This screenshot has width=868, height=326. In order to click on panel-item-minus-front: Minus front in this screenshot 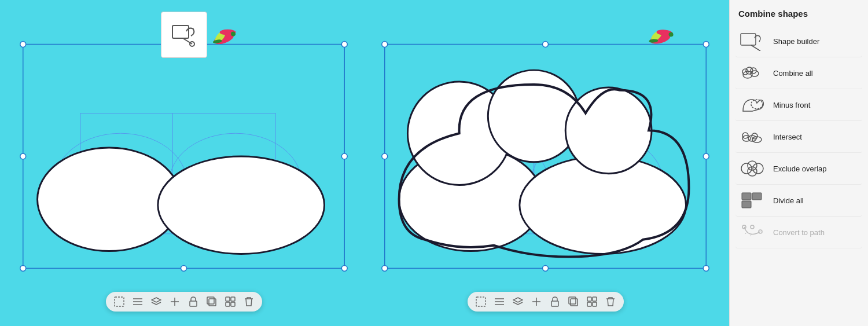, I will do `click(799, 105)`.